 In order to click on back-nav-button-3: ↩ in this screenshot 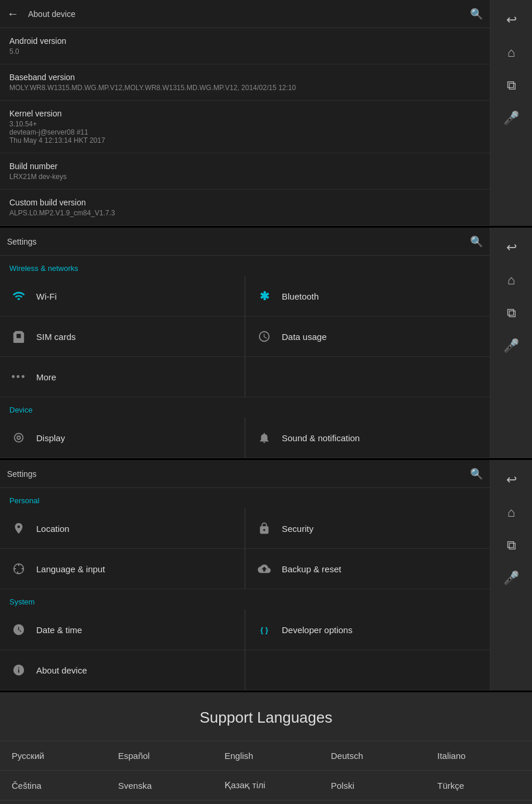, I will do `click(512, 480)`.